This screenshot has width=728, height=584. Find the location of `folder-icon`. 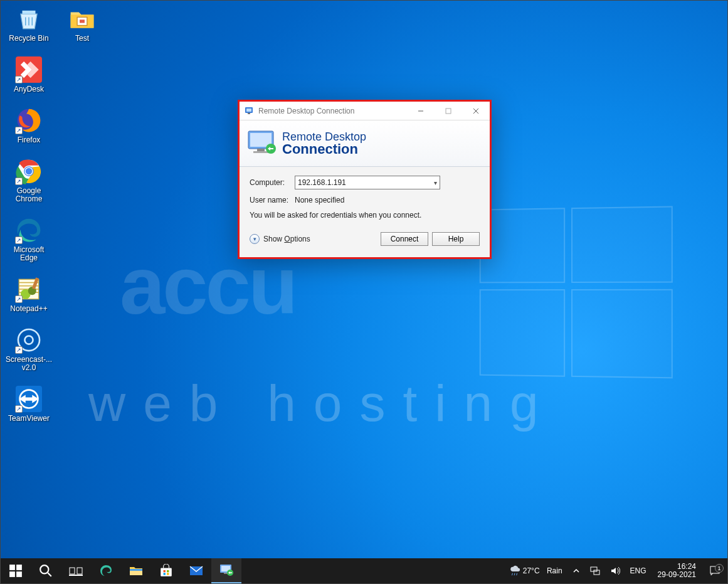

folder-icon is located at coordinates (82, 19).